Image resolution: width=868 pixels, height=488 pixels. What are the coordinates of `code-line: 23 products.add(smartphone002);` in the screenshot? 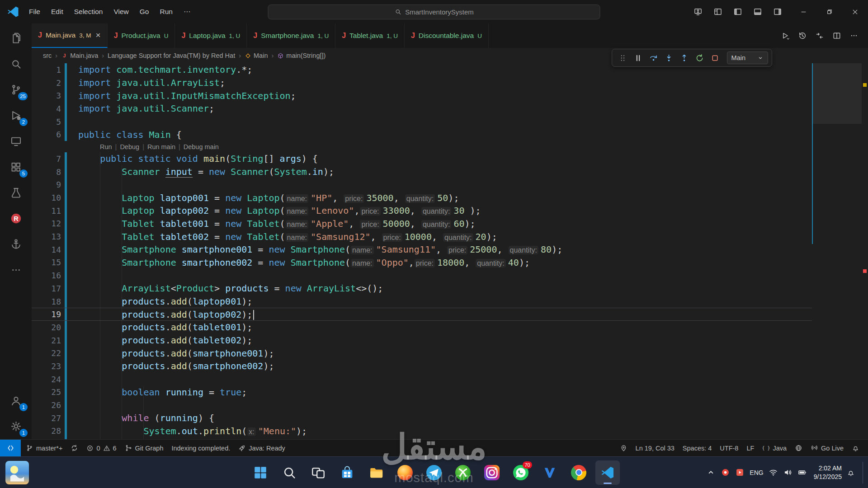 It's located at (422, 366).